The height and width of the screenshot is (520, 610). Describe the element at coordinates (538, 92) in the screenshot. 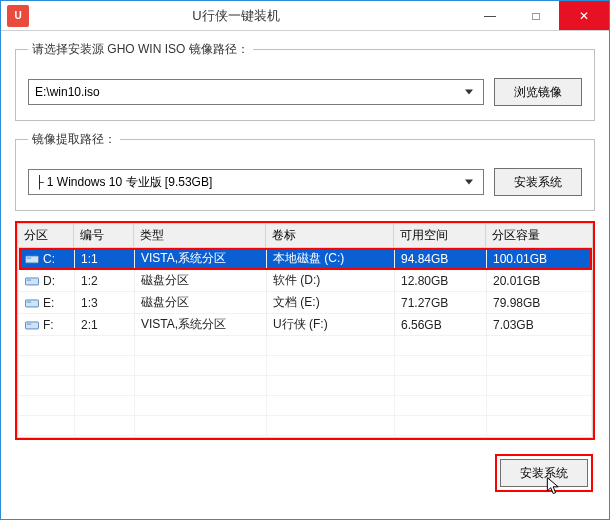

I see `browse-image-button: 浏览镜像` at that location.